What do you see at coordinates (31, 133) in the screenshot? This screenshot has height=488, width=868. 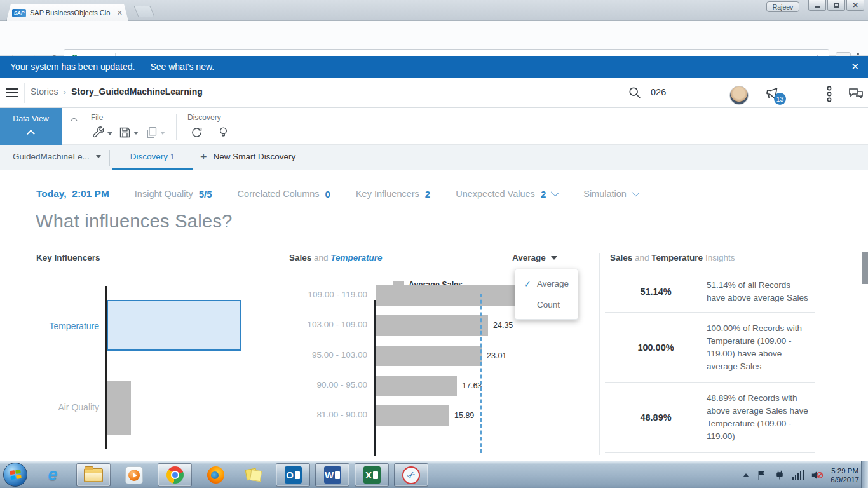 I see `chevron-up-icon` at bounding box center [31, 133].